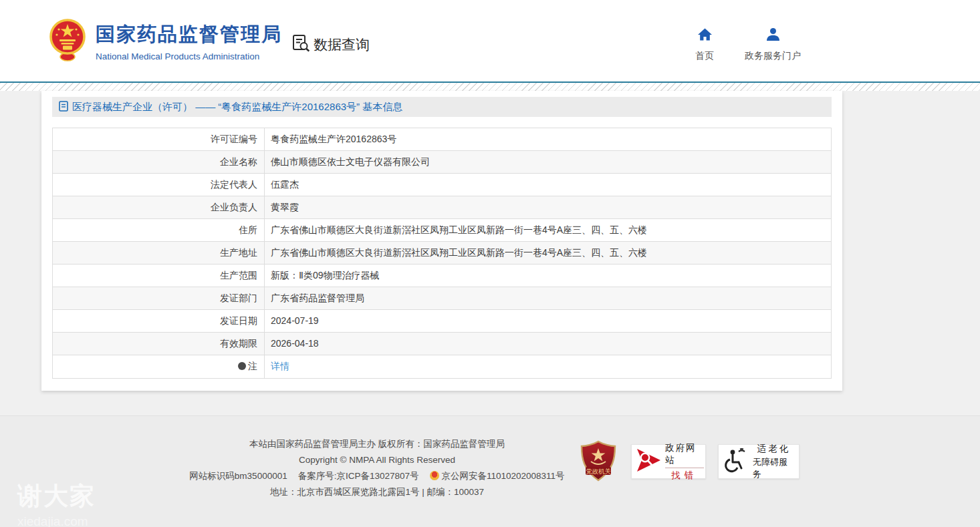 The width and height of the screenshot is (980, 527). I want to click on panel-title-bar: 医疗器械生产企业（许可） —— “粤食药监械生产许20162863号” 基本信息, so click(442, 107).